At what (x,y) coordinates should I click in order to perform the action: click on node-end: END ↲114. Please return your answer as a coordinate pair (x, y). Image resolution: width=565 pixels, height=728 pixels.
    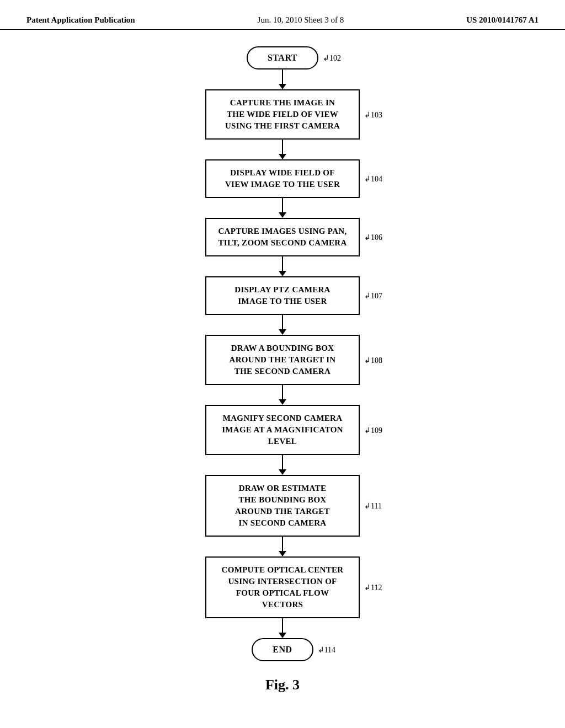
    Looking at the image, I should click on (282, 650).